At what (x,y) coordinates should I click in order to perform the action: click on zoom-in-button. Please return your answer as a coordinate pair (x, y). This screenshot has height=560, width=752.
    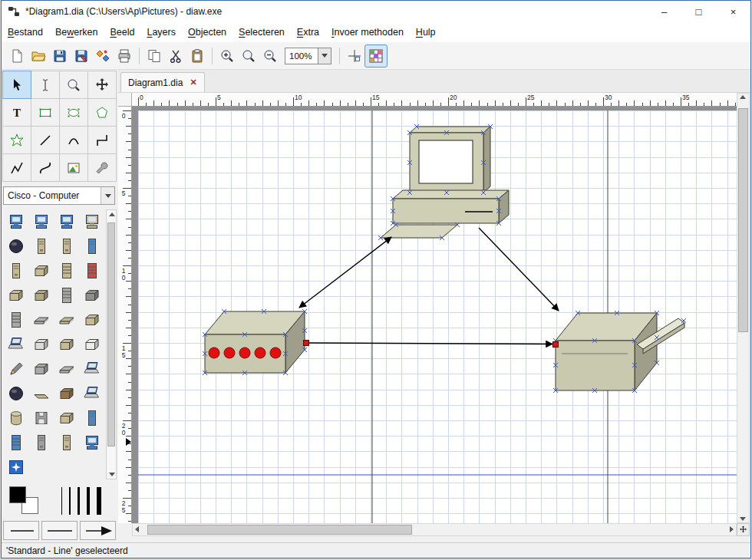
    Looking at the image, I should click on (227, 56).